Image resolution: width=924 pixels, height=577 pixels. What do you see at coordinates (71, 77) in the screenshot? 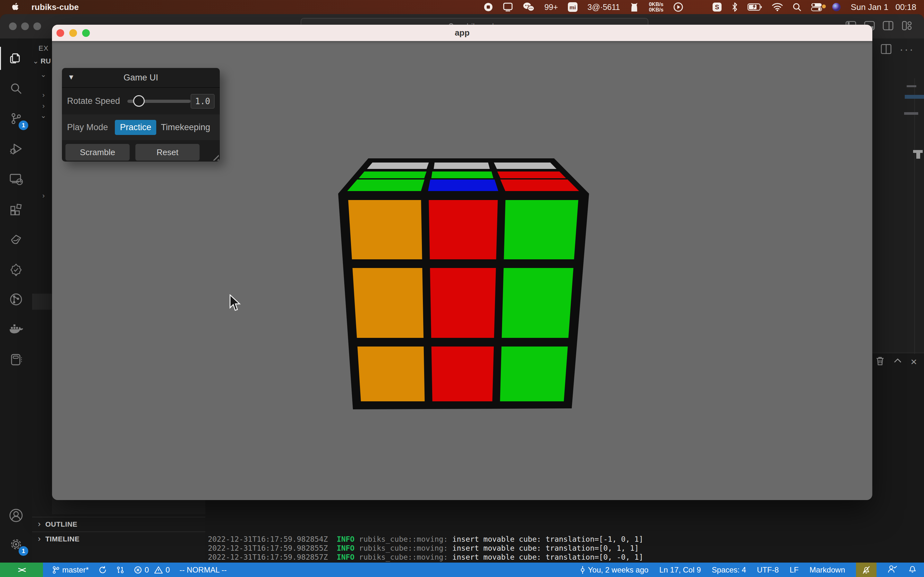
I see `collapse-triangle-icon: ▼` at bounding box center [71, 77].